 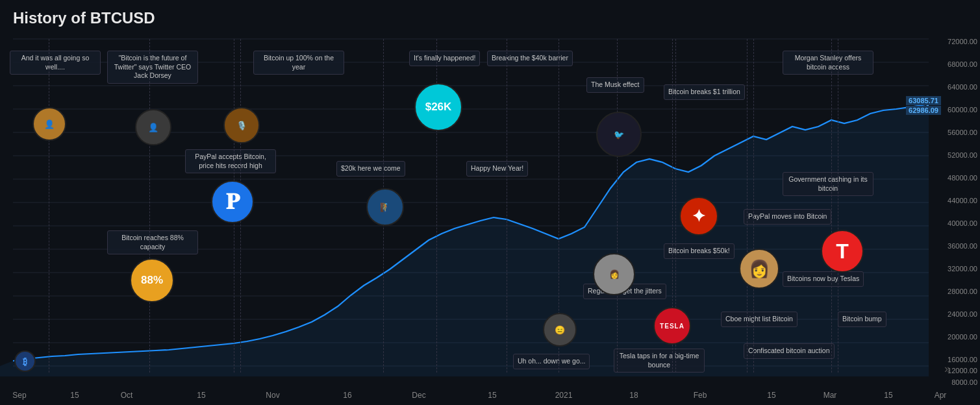 What do you see at coordinates (862, 319) in the screenshot?
I see `annotation-21: Bitcoin bump` at bounding box center [862, 319].